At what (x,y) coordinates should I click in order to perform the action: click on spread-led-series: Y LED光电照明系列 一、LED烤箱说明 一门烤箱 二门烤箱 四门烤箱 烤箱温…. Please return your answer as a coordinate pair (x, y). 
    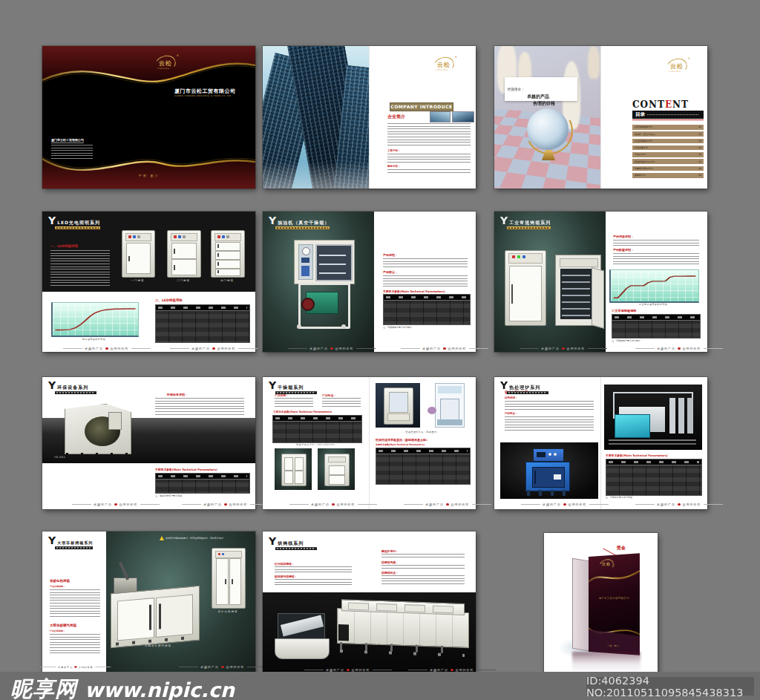
    Looking at the image, I should click on (148, 282).